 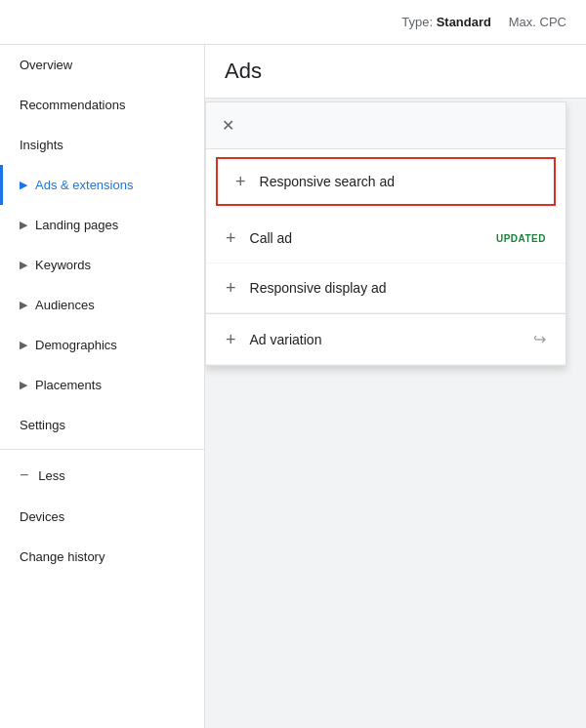 What do you see at coordinates (102, 345) in the screenshot?
I see `sidebar-item-demographics: ▶ Demographics` at bounding box center [102, 345].